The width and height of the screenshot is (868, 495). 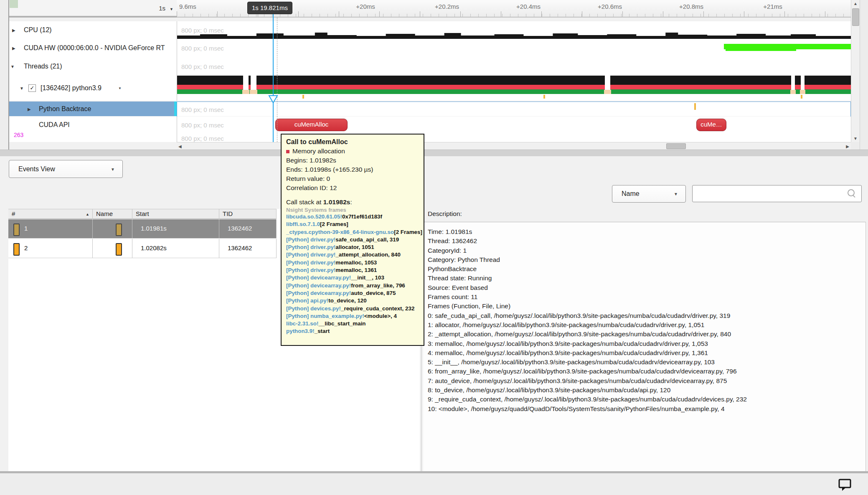 What do you see at coordinates (434, 484) in the screenshot?
I see `status-bar` at bounding box center [434, 484].